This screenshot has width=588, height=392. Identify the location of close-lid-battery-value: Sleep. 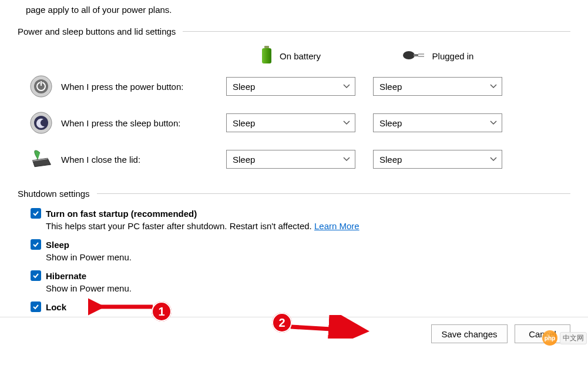
(244, 160).